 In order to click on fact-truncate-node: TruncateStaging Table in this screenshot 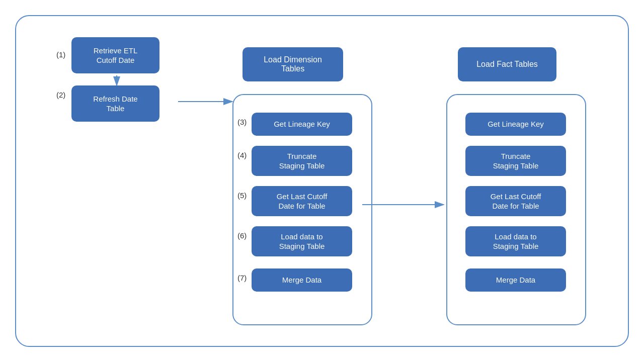, I will do `click(516, 161)`.